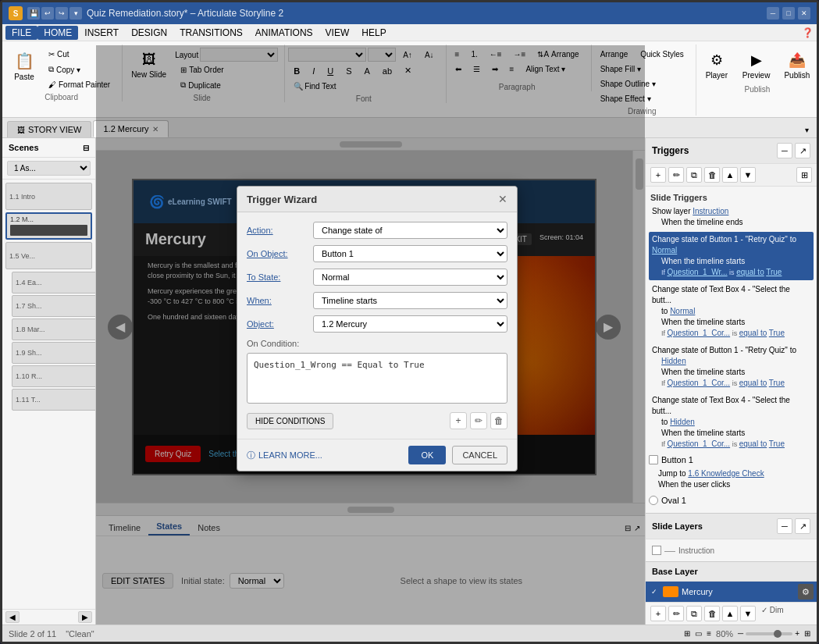 The height and width of the screenshot is (644, 819). I want to click on condition-delete-btn: 🗑, so click(499, 421).